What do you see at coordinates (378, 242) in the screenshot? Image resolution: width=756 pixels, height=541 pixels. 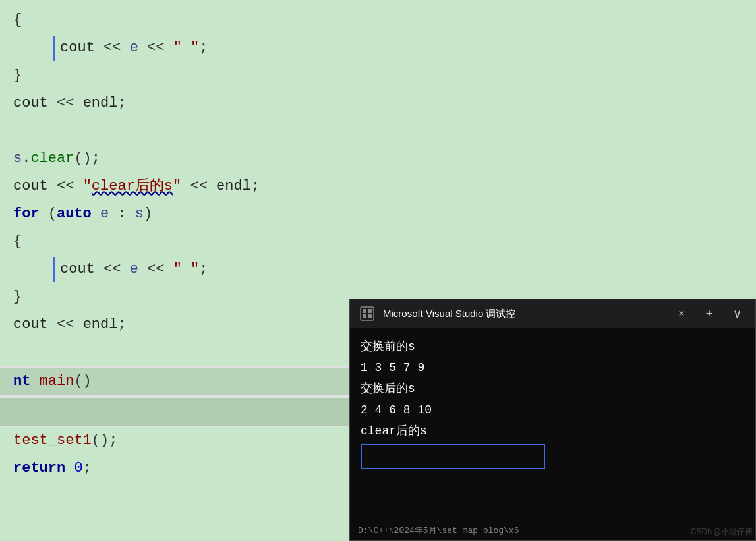 I see `code-line-9: {` at bounding box center [378, 242].